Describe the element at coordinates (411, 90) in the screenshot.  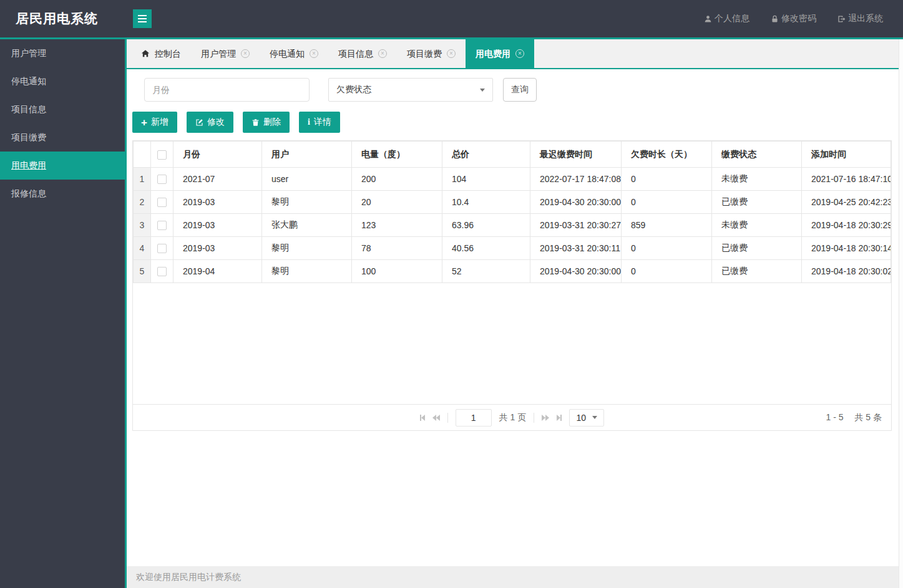
I see `arrears-status-select: 欠费状态` at that location.